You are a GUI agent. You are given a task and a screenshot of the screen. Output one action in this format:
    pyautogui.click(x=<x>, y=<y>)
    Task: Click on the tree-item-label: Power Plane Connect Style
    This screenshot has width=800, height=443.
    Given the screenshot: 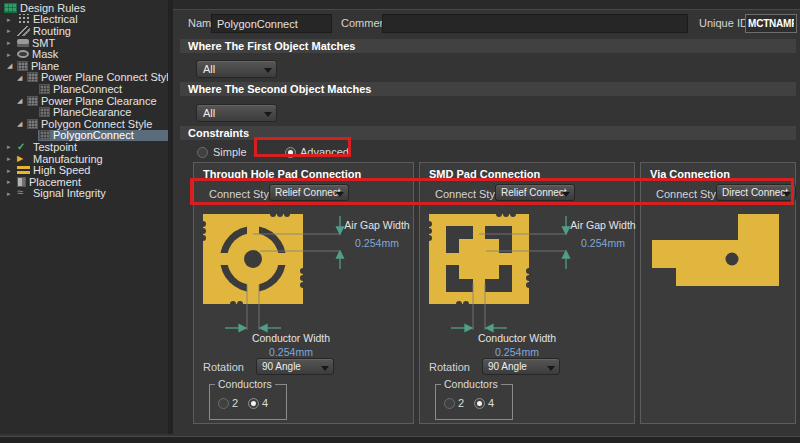 What is the action you would take?
    pyautogui.click(x=108, y=77)
    